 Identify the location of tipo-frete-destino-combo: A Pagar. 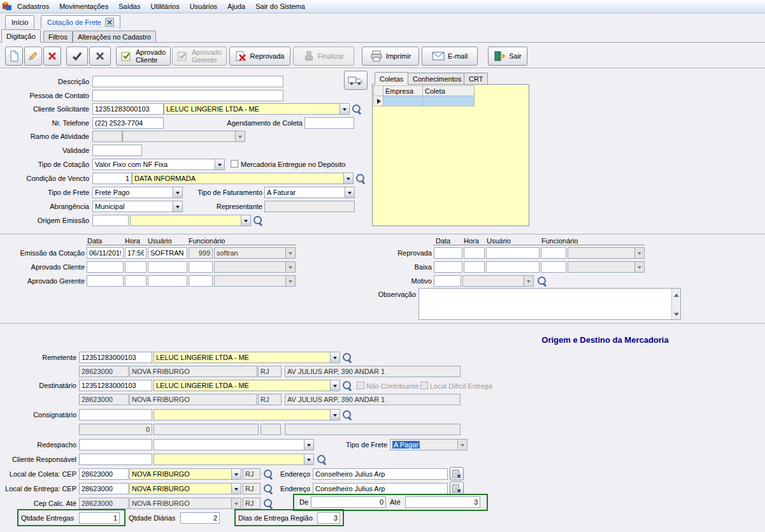
(429, 445).